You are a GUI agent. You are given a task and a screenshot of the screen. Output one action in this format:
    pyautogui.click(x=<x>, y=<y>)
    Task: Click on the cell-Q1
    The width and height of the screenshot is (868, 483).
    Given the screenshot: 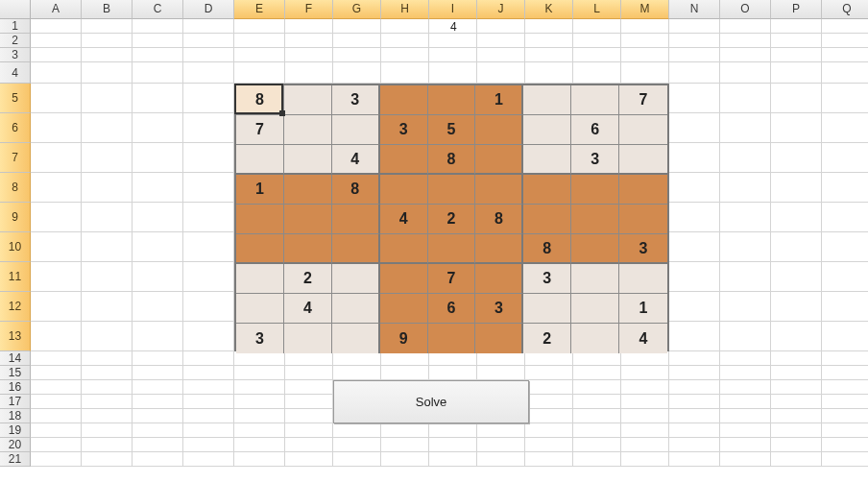 What is the action you would take?
    pyautogui.click(x=845, y=27)
    